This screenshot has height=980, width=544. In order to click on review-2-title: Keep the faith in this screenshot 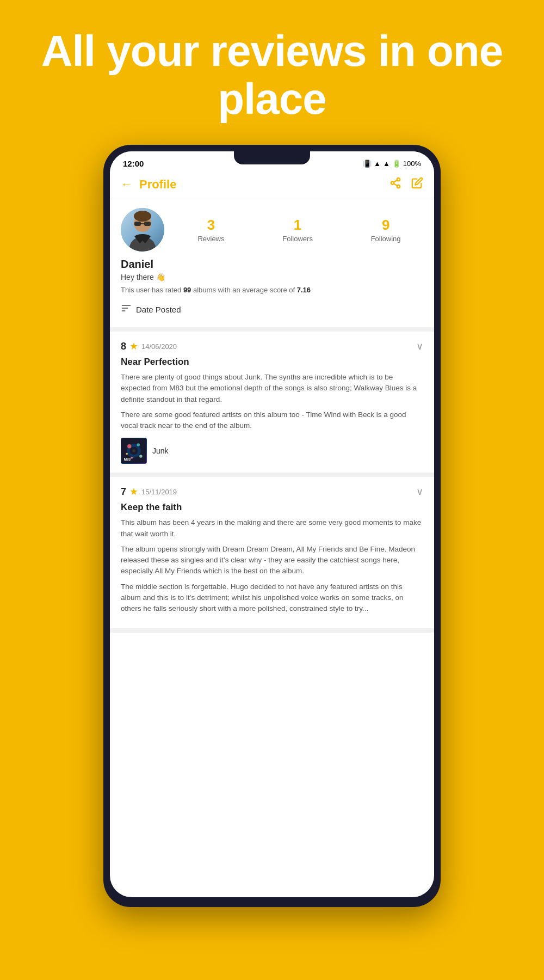, I will do `click(272, 507)`.